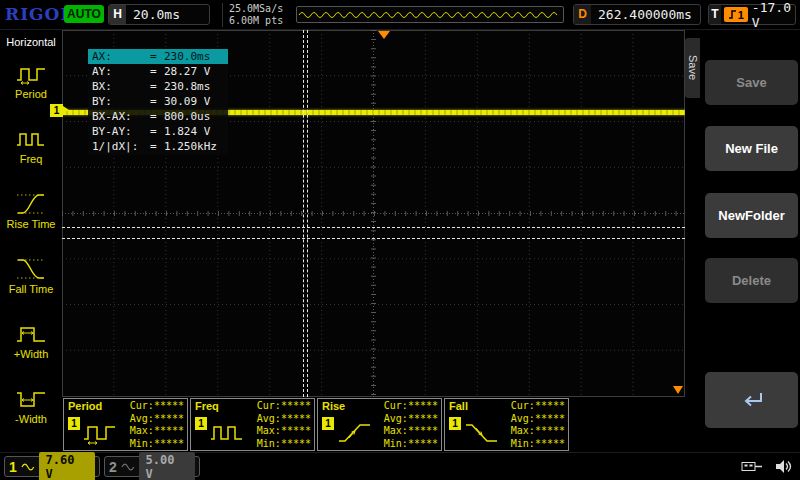 The width and height of the screenshot is (800, 480). Describe the element at coordinates (207, 406) in the screenshot. I see `measurement-name: Freq` at that location.